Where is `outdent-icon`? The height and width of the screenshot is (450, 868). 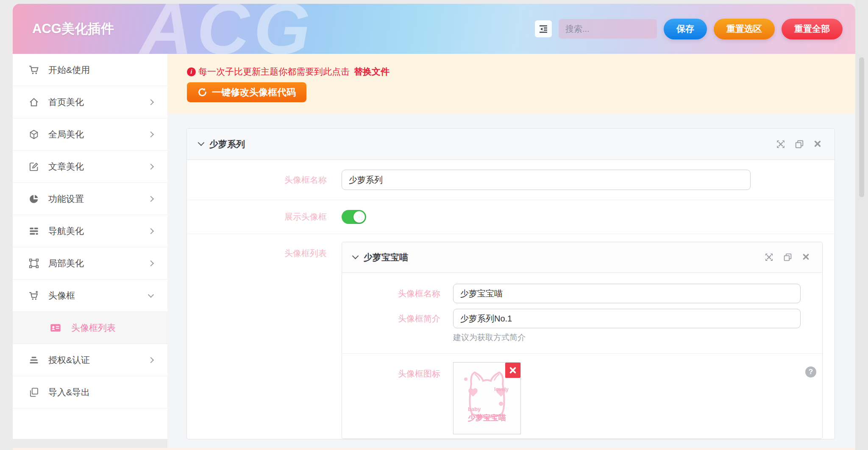 outdent-icon is located at coordinates (543, 29).